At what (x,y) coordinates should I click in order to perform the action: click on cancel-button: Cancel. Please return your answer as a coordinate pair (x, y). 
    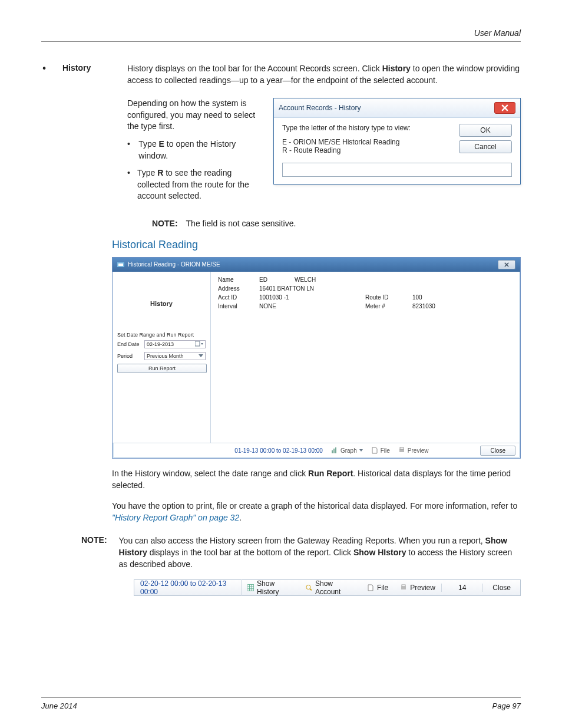
    Looking at the image, I should click on (485, 147).